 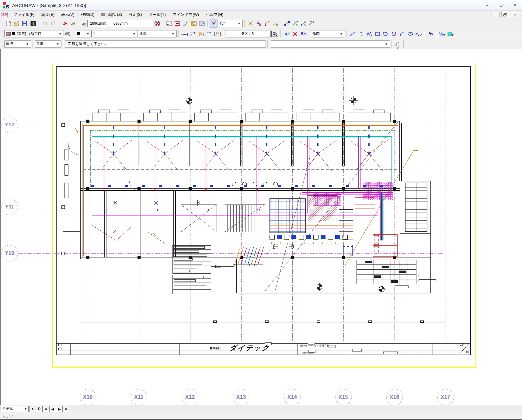 I want to click on pen-direction-icon, so click(x=275, y=24).